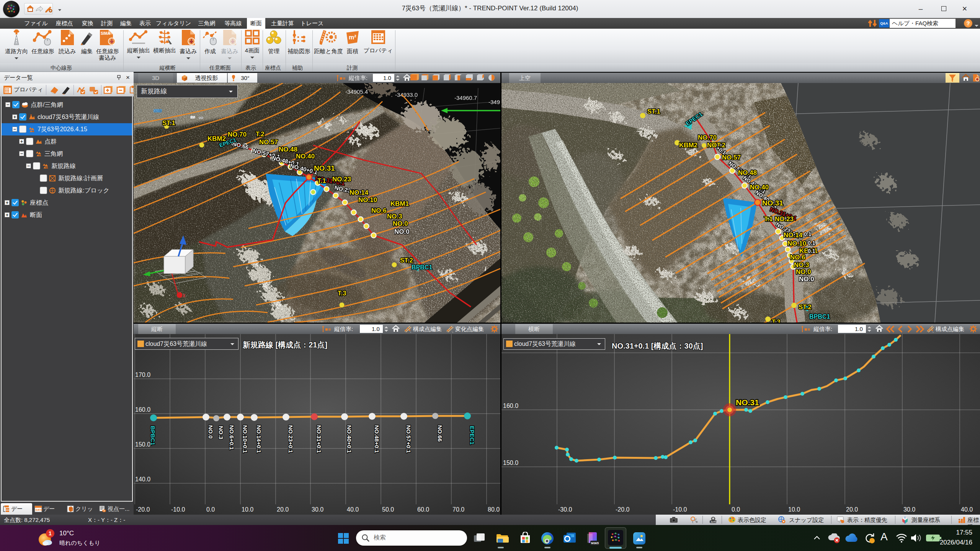 Image resolution: width=980 pixels, height=551 pixels. I want to click on svg-text: m², so click(353, 37).